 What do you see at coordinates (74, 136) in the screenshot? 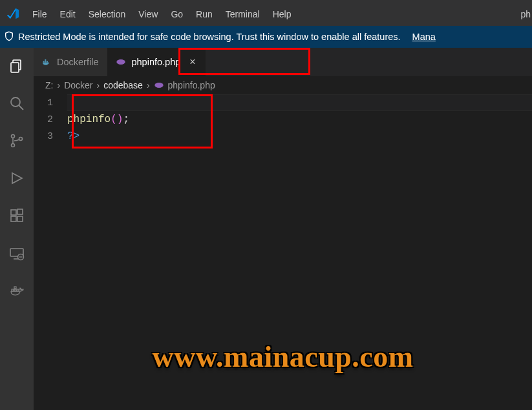
I see `code-content: ?>` at bounding box center [74, 136].